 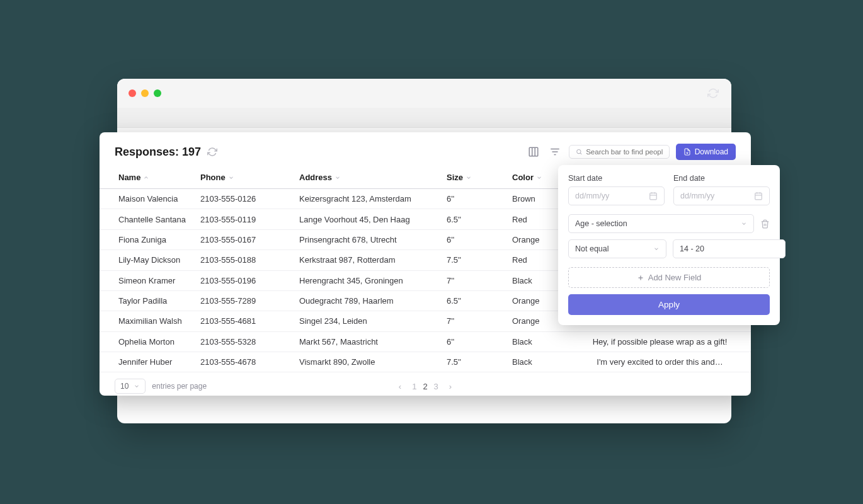 What do you see at coordinates (147, 301) in the screenshot?
I see `cell-name: Taylor Padilla` at bounding box center [147, 301].